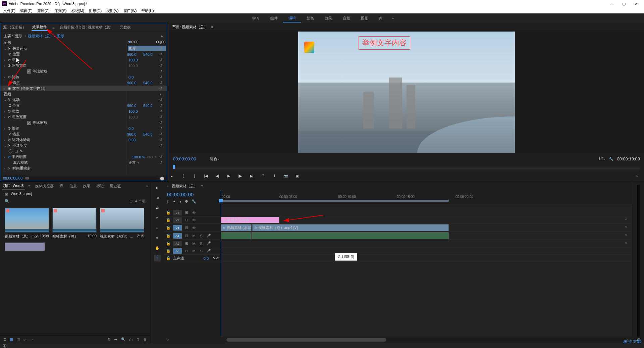  Describe the element at coordinates (250, 220) in the screenshot. I see `clip-text: fx举例文字内容` at that location.